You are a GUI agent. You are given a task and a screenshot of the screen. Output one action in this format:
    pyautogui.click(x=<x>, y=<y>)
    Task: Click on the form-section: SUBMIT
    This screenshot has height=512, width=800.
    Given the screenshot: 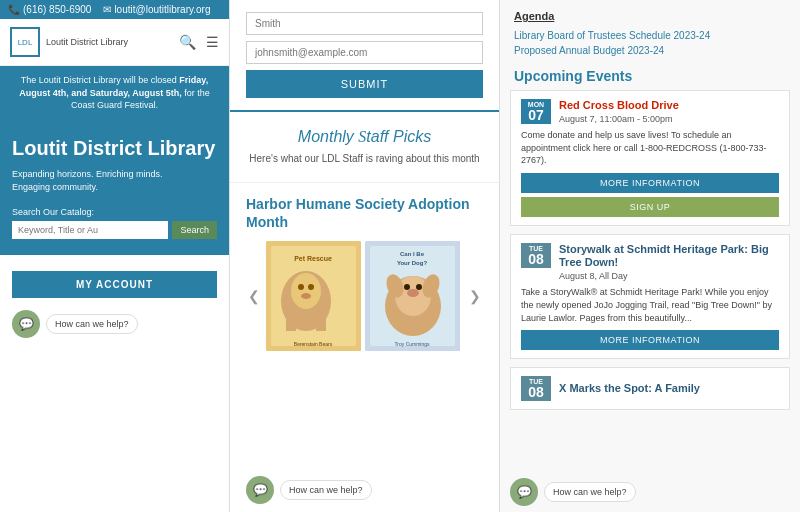 What is the action you would take?
    pyautogui.click(x=364, y=56)
    